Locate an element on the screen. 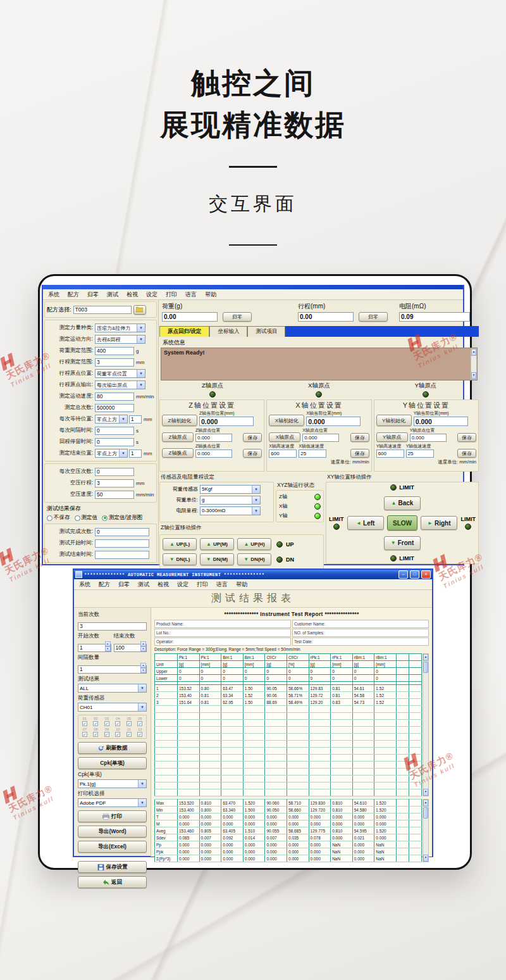 The image size is (506, 980). menu-item-2: 配方 is located at coordinates (104, 585).